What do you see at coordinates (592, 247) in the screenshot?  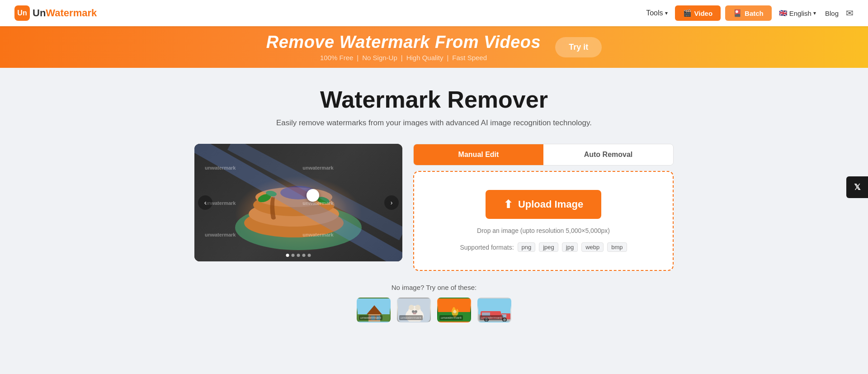 I see `format-webp: webp` at bounding box center [592, 247].